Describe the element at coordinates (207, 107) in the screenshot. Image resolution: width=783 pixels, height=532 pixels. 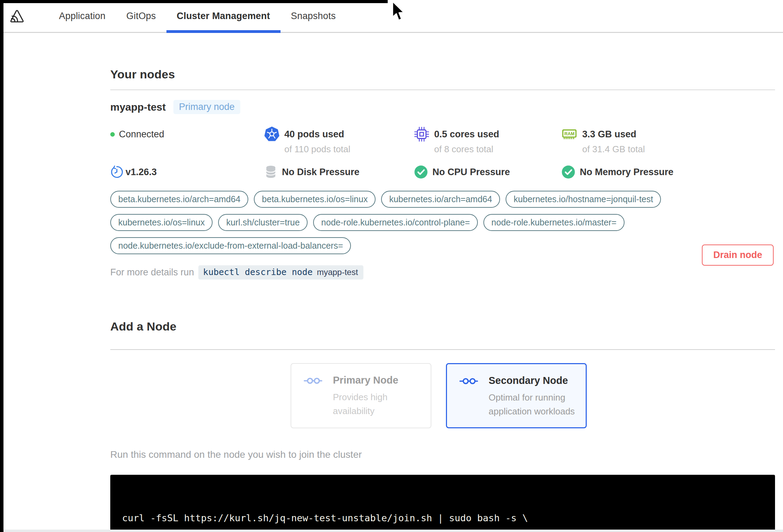
I see `primary-node-badge: Primary node` at that location.